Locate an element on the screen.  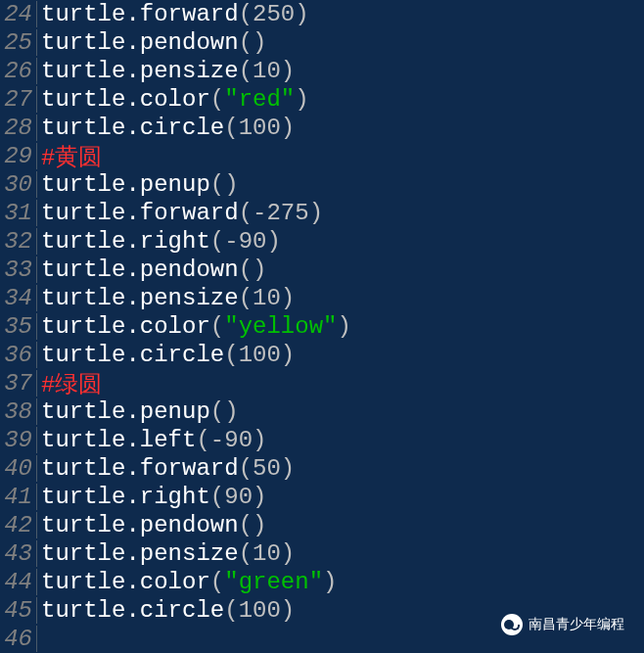
code-line: 38turtle.penup() is located at coordinates (322, 411).